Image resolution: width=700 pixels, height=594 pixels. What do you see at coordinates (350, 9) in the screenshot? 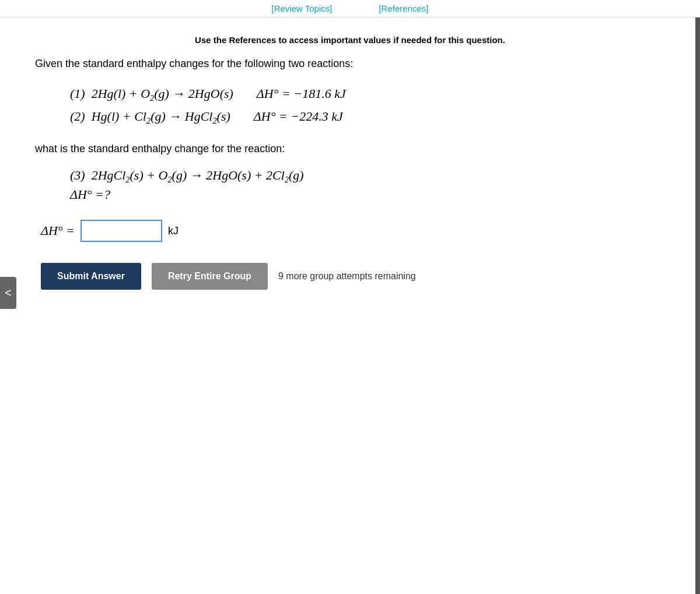
I see `top-nav: [Review Topics] [References]` at bounding box center [350, 9].